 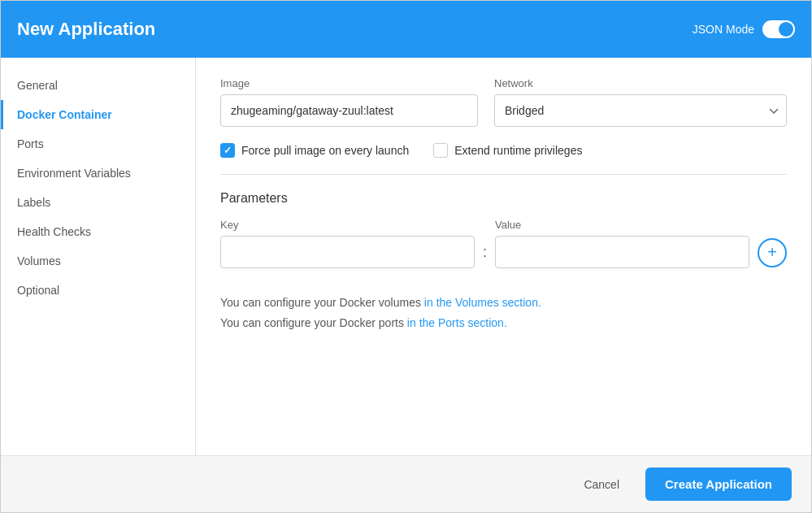 What do you see at coordinates (723, 29) in the screenshot?
I see `json-mode-label: JSON Mode` at bounding box center [723, 29].